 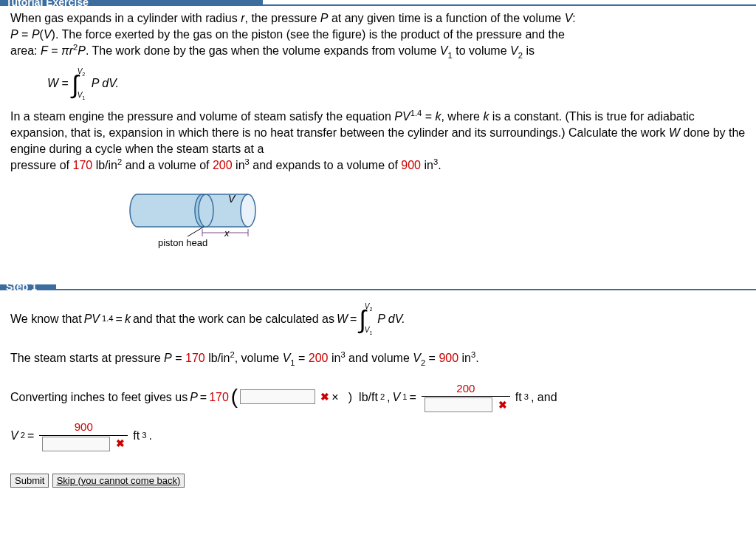 What do you see at coordinates (309, 34) in the screenshot?
I see `text: ). The force exerted by the gas on the p…` at bounding box center [309, 34].